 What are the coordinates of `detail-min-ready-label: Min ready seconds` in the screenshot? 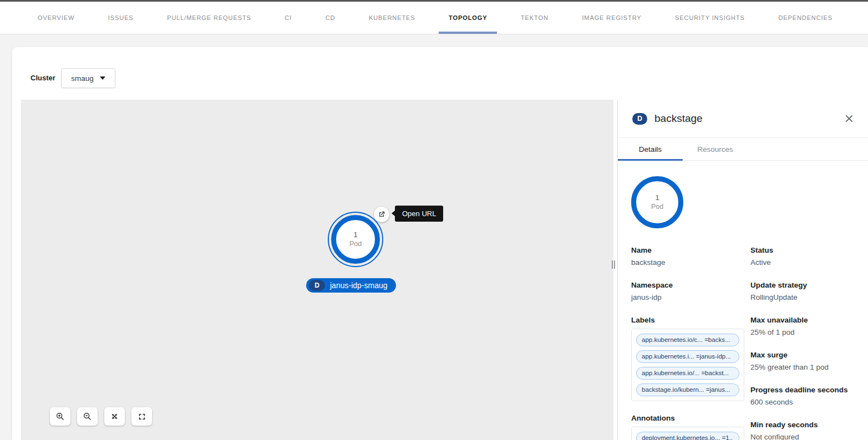 It's located at (803, 425).